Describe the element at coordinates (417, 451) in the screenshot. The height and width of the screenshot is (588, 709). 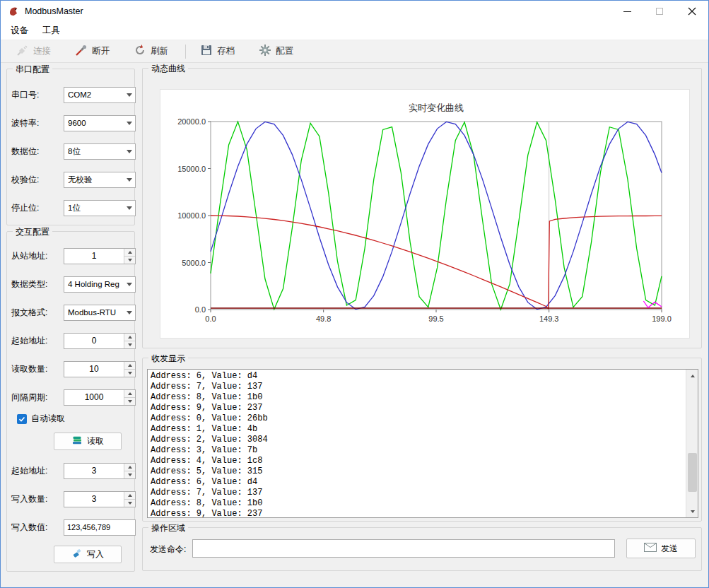
I see `log-line: Address: 3, Value: 7b` at that location.